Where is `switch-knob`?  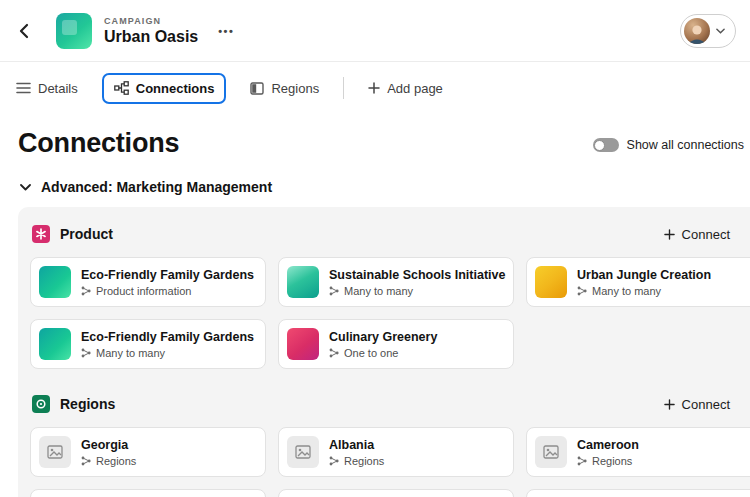 switch-knob is located at coordinates (600, 146).